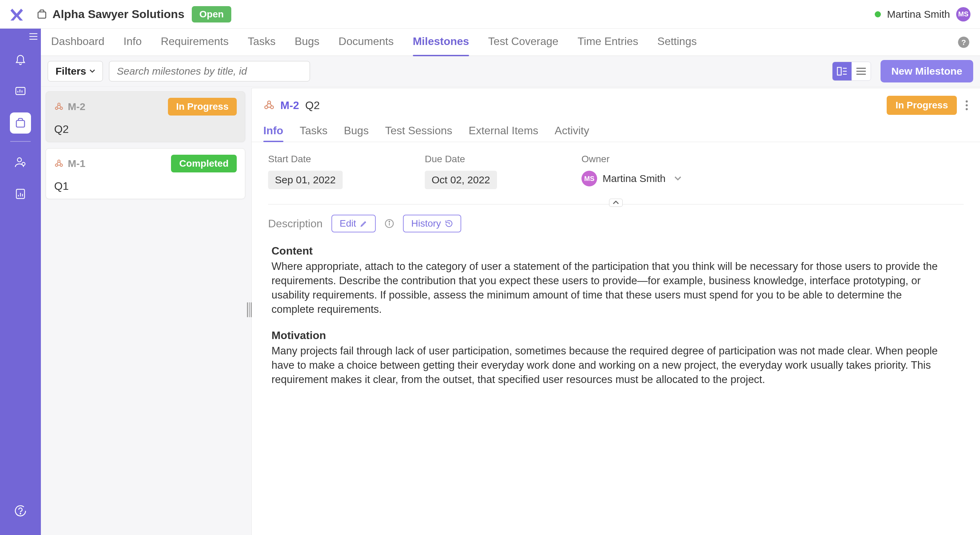 Image resolution: width=980 pixels, height=535 pixels. What do you see at coordinates (616, 203) in the screenshot?
I see `collapse-toggle` at bounding box center [616, 203].